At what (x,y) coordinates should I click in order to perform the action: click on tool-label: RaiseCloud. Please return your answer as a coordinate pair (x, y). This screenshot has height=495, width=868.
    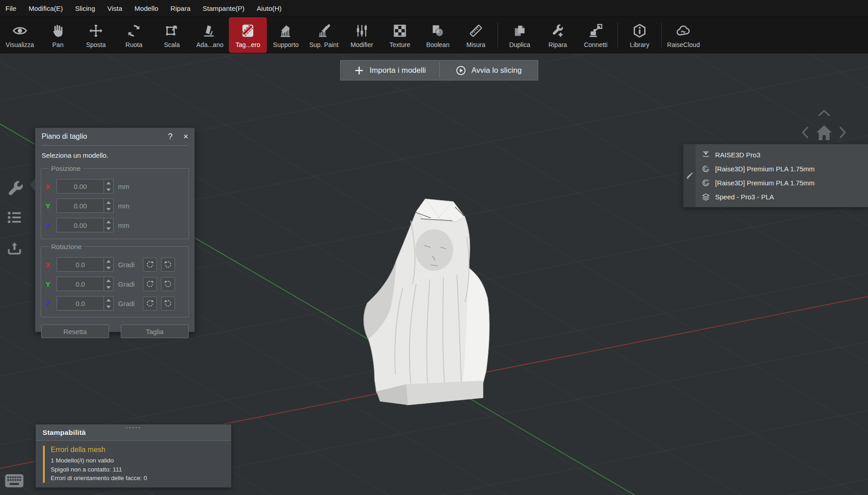
    Looking at the image, I should click on (683, 45).